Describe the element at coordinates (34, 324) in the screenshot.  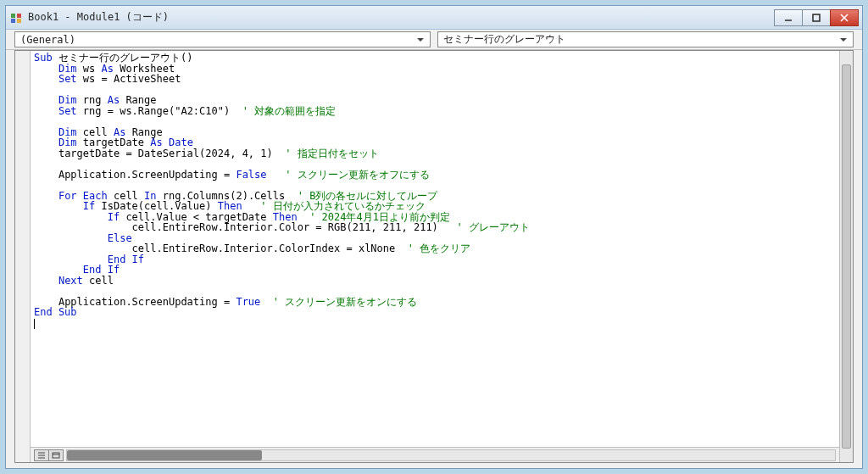
I see `text-caret` at that location.